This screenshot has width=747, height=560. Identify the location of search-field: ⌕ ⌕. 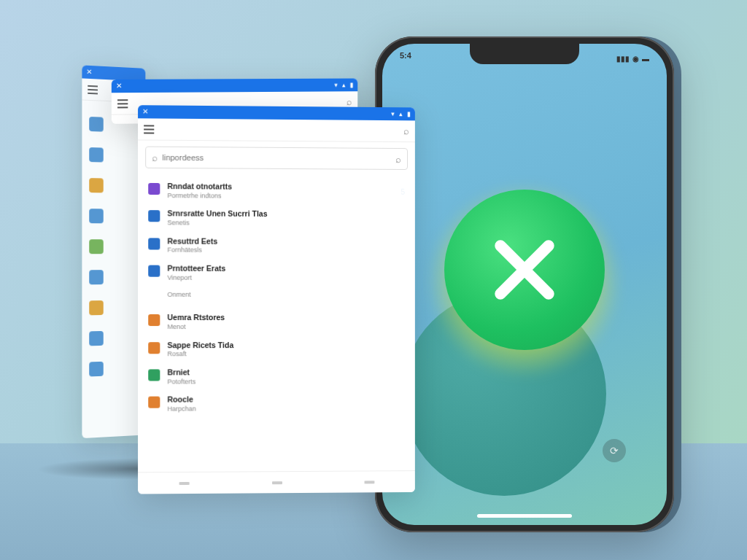
(276, 158).